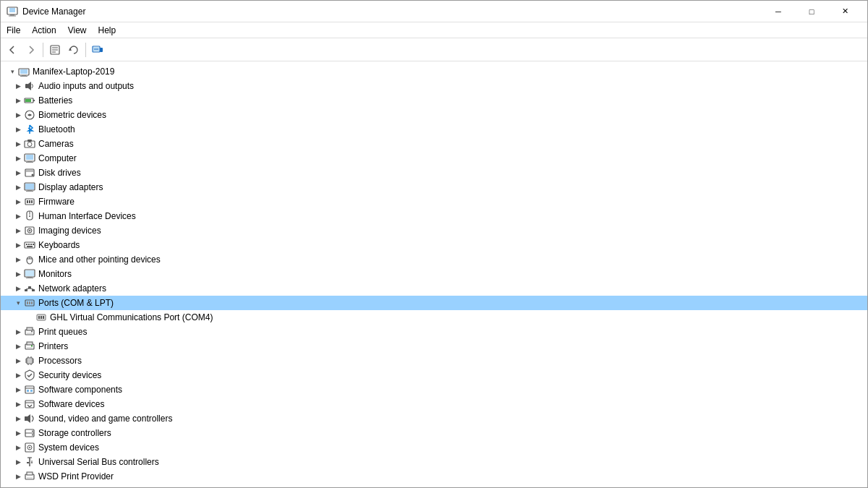 The height and width of the screenshot is (488, 868). Describe the element at coordinates (30, 202) in the screenshot. I see `icon-firmware` at that location.